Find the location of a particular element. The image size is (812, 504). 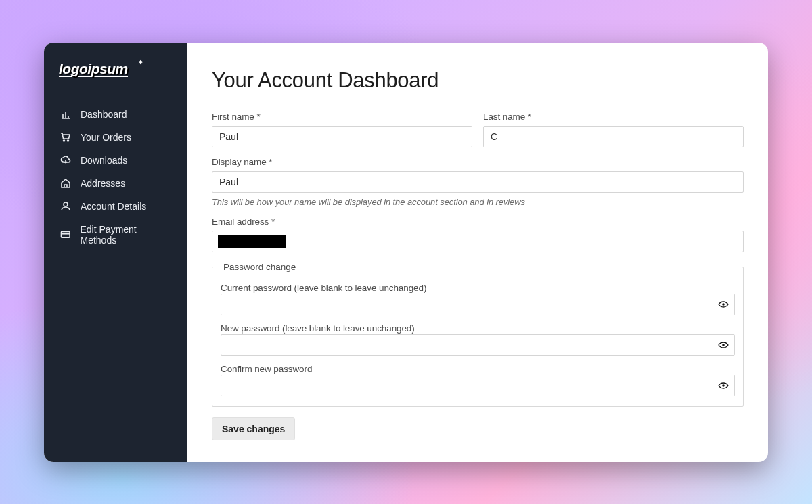

first-name-input is located at coordinates (342, 137).